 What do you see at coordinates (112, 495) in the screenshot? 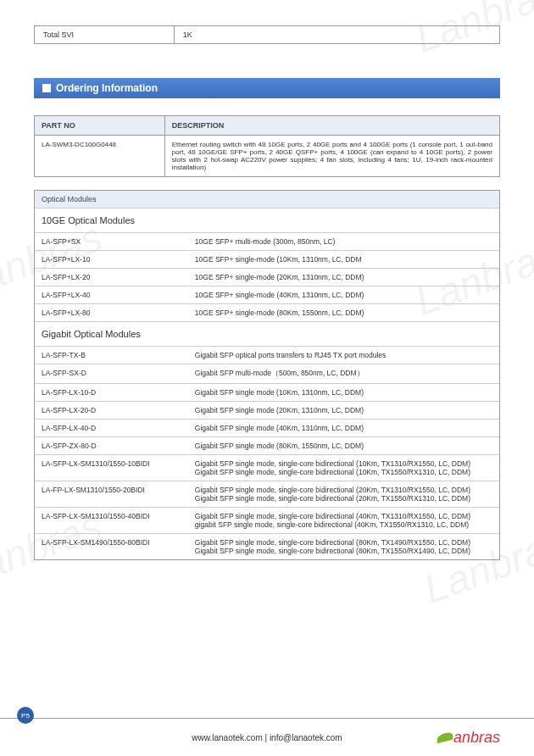
I see `module-part: LA-FP-LX-SM1310/1550-20BIDI` at bounding box center [112, 495].